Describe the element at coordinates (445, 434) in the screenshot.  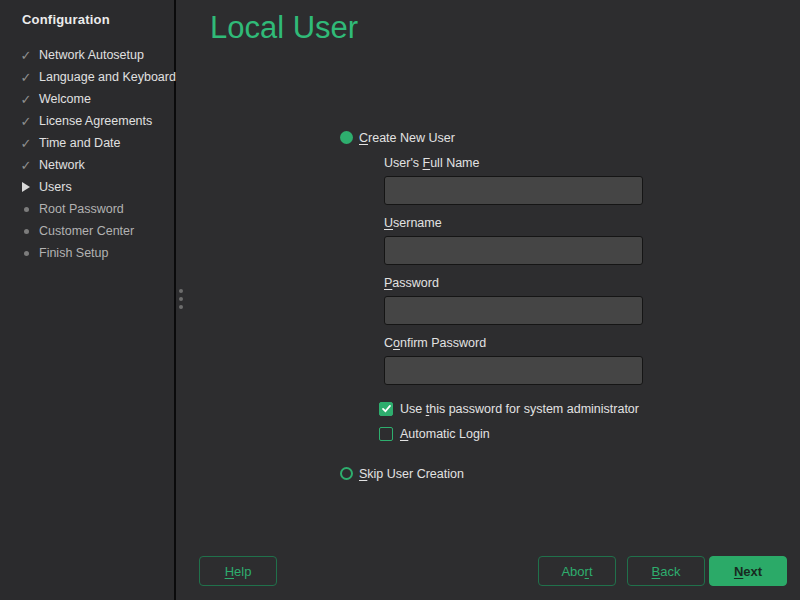
I see `automatic-login-label: Automatic Login` at that location.